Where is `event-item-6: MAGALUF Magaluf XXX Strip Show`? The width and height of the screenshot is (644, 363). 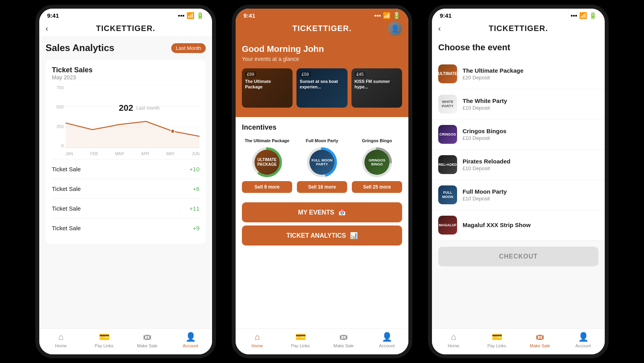
event-item-6: MAGALUF Magaluf XXX Strip Show is located at coordinates (518, 226).